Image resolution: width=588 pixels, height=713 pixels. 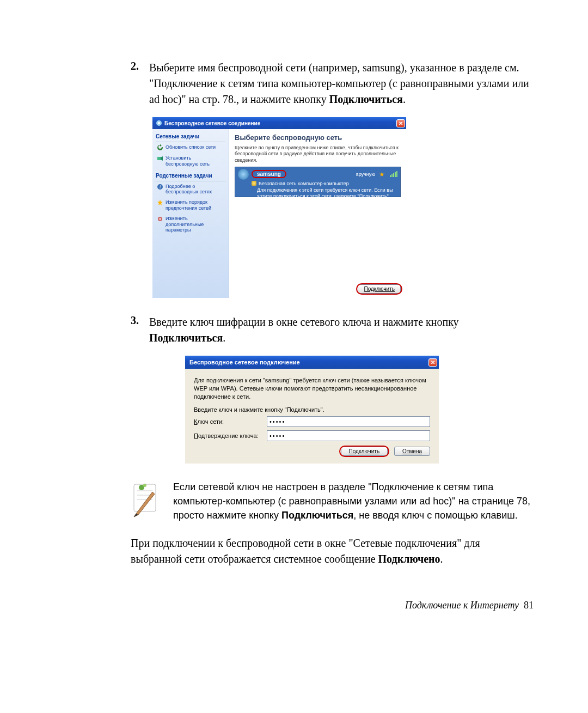 What do you see at coordinates (195, 190) in the screenshot?
I see `sidebar-link-label: Подробнее о беспроводных сетях` at bounding box center [195, 190].